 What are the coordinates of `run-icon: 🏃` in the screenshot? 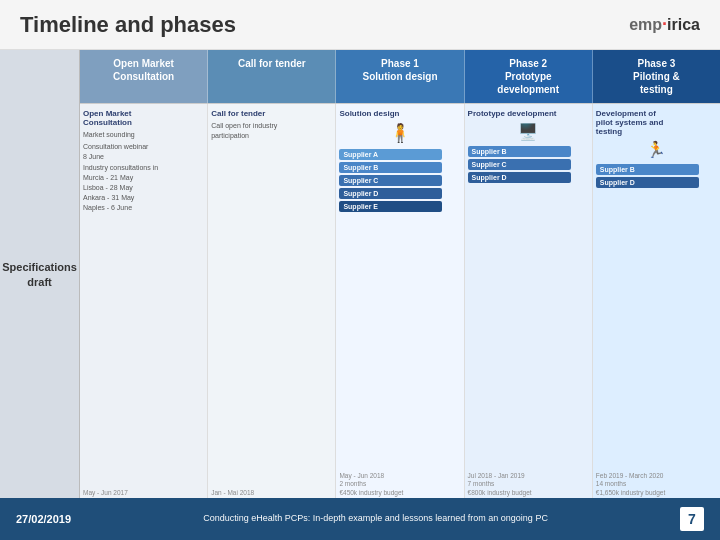 It's located at (656, 150).